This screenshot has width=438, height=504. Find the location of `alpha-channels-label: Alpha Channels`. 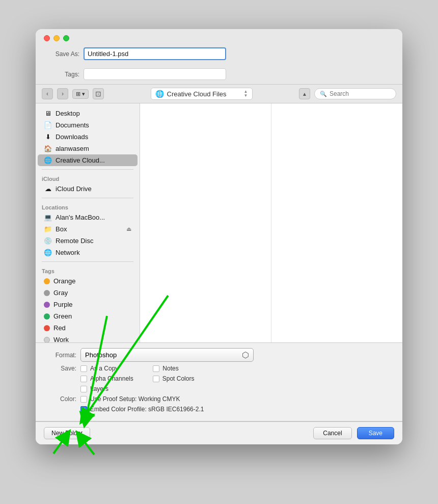

alpha-channels-label: Alpha Channels is located at coordinates (112, 379).